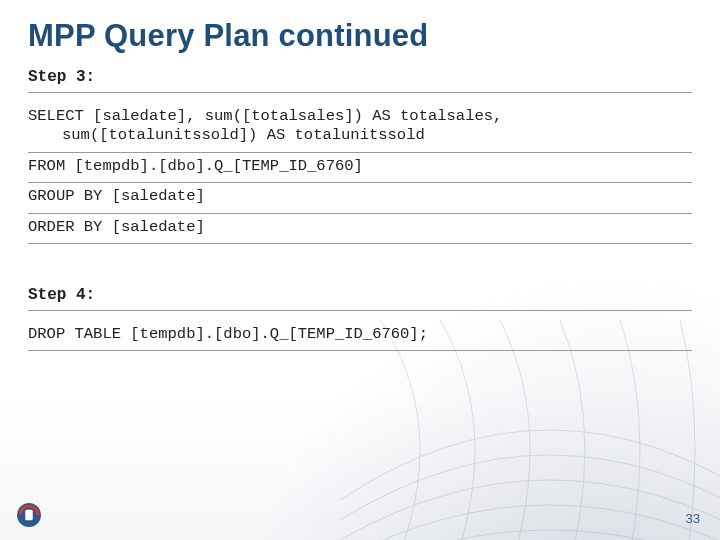 The width and height of the screenshot is (720, 540). Describe the element at coordinates (360, 128) in the screenshot. I see `code-line: SELECT [saledate], sum([totalsales]) AS …` at that location.